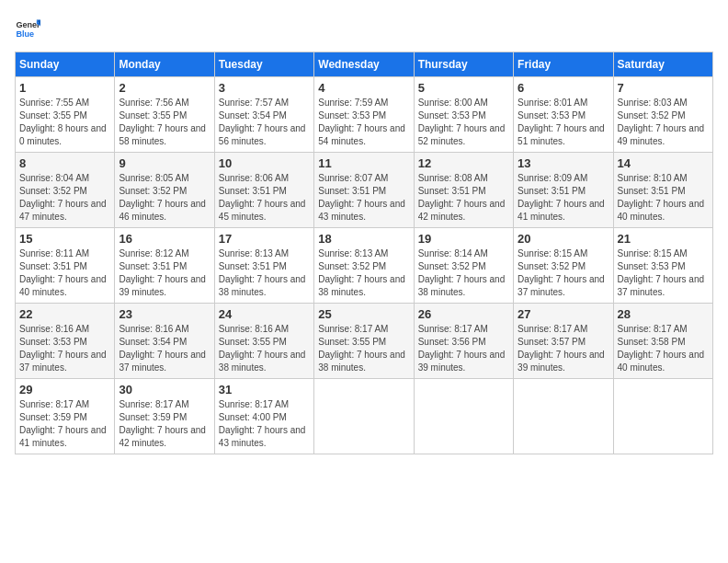 The width and height of the screenshot is (728, 563). Describe the element at coordinates (65, 190) in the screenshot. I see `calendar-day-cell: 8 Sunrise: 8:04 AM Sunset: 3:52 PM Dayli…` at that location.